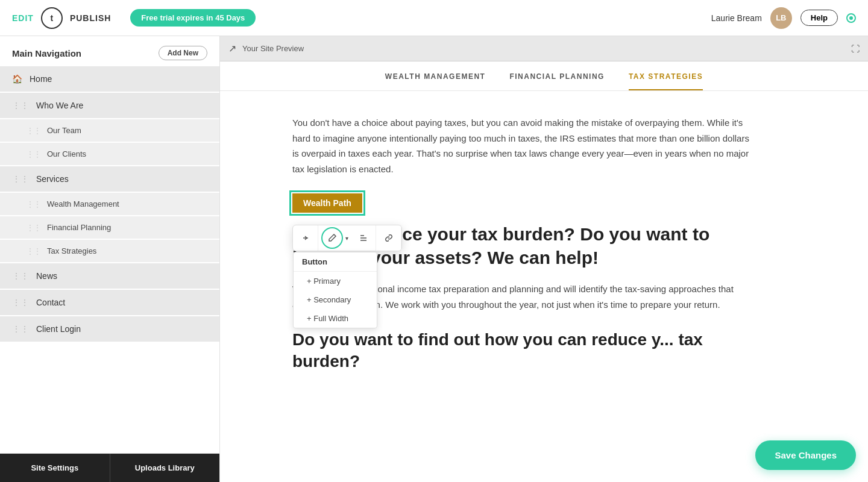 This screenshot has width=868, height=482. What do you see at coordinates (805, 455) in the screenshot?
I see `save-changes-button: Save Changes` at bounding box center [805, 455].